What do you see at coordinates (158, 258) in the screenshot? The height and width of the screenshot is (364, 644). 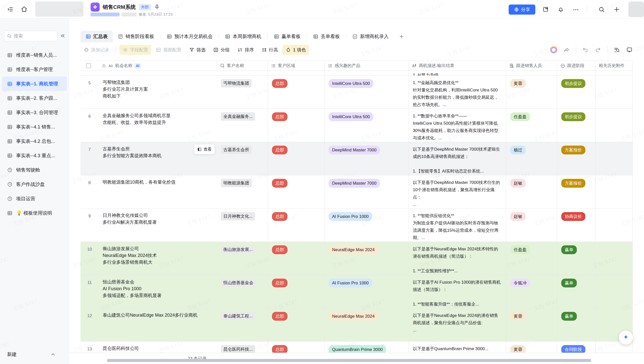 I see `opportunity-name-cell: 衡山旅游发展公司 NeuralEdge Max 2024技术 多行业多场景销售商…` at bounding box center [158, 258].